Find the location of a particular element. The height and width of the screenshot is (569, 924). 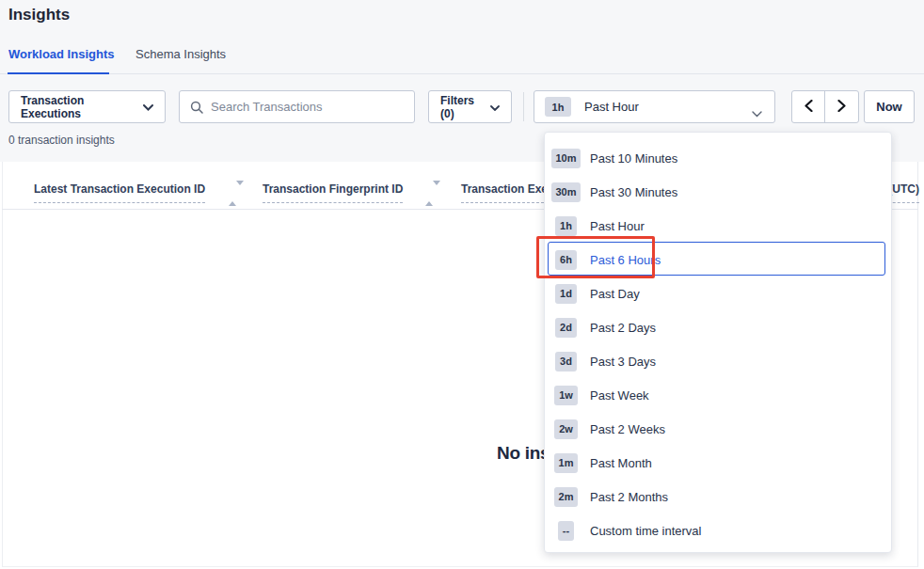

column-header-label: Latest Transaction Execution ID is located at coordinates (119, 193).